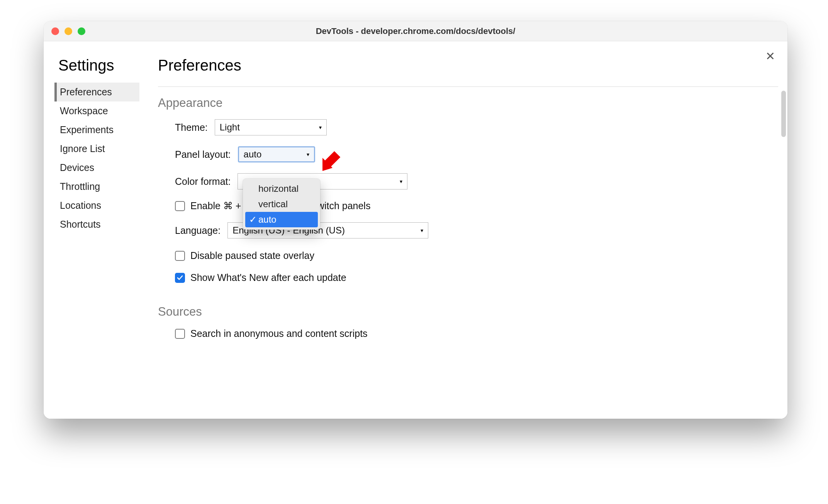  What do you see at coordinates (77, 167) in the screenshot?
I see `sidebar-item-label: Devices` at bounding box center [77, 167].